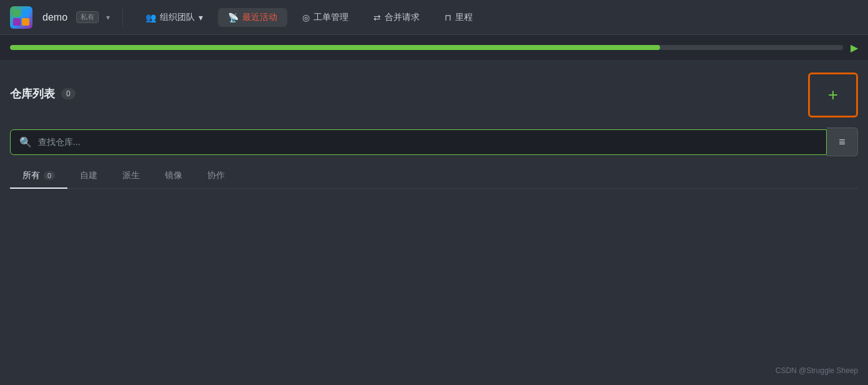  I want to click on progress-bar-fill, so click(335, 48).